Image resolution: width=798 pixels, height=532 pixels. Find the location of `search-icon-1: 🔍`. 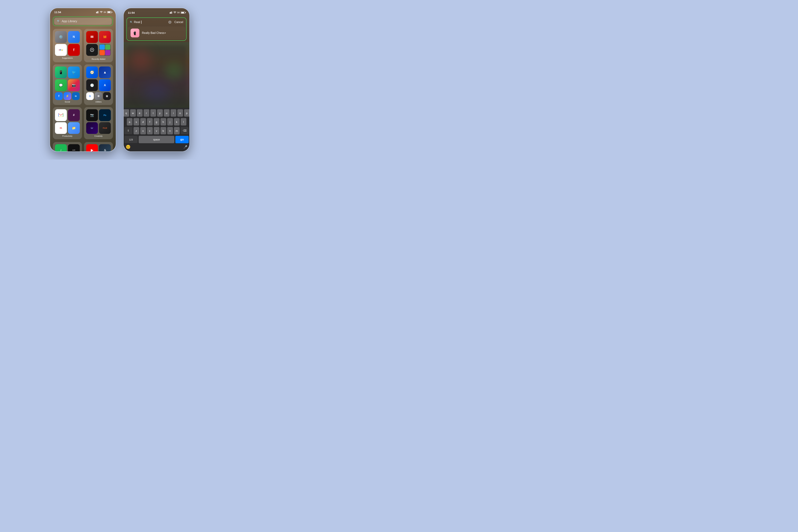

search-icon-1: 🔍 is located at coordinates (59, 21).